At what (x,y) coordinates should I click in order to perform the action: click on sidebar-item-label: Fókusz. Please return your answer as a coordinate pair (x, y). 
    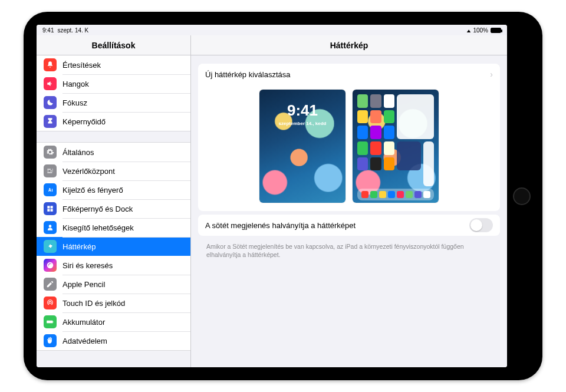
    Looking at the image, I should click on (75, 103).